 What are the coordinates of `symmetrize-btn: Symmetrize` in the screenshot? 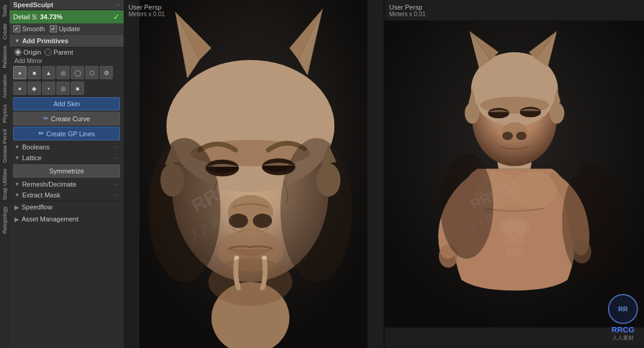 It's located at (67, 171).